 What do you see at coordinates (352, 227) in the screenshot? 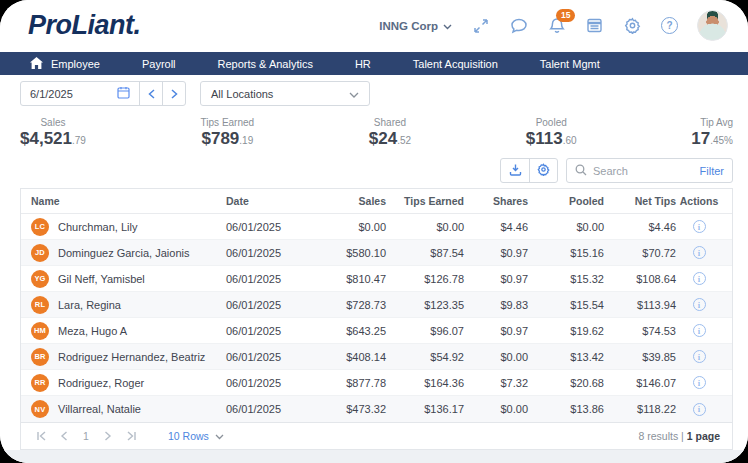
I see `cell-sales: $0.00` at bounding box center [352, 227].